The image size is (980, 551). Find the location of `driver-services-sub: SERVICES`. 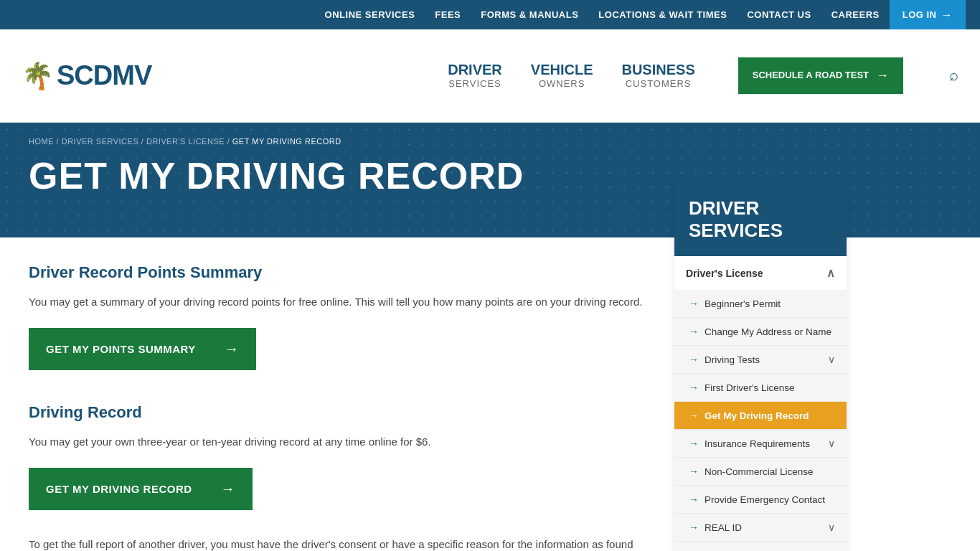

driver-services-sub: SERVICES is located at coordinates (475, 83).